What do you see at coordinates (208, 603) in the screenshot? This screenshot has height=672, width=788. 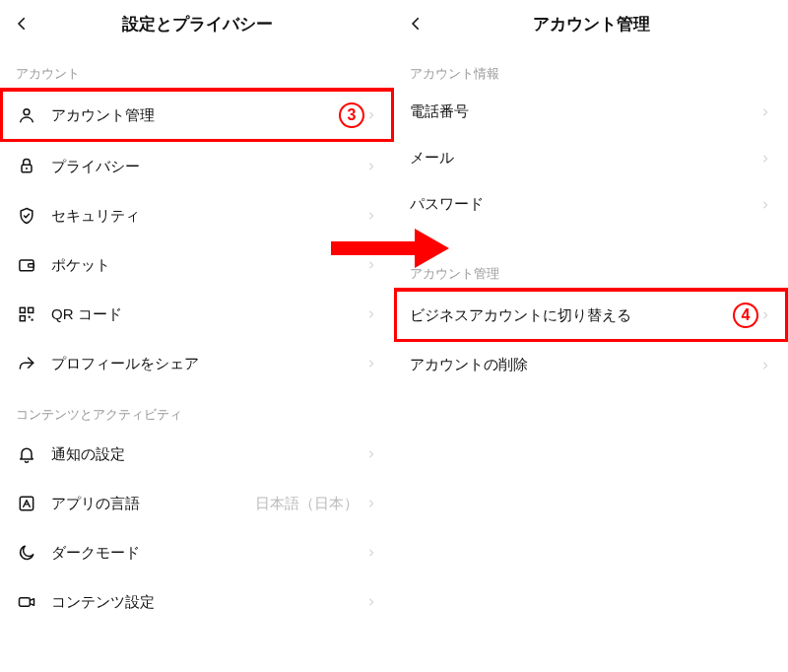 I see `label-content-settings: コンテンツ設定` at bounding box center [208, 603].